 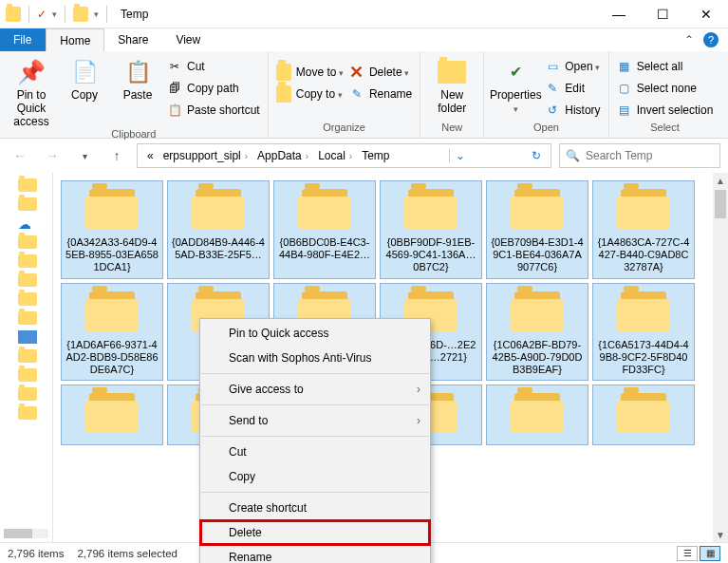 I want to click on select-none-button: ▢Select none, so click(x=665, y=88).